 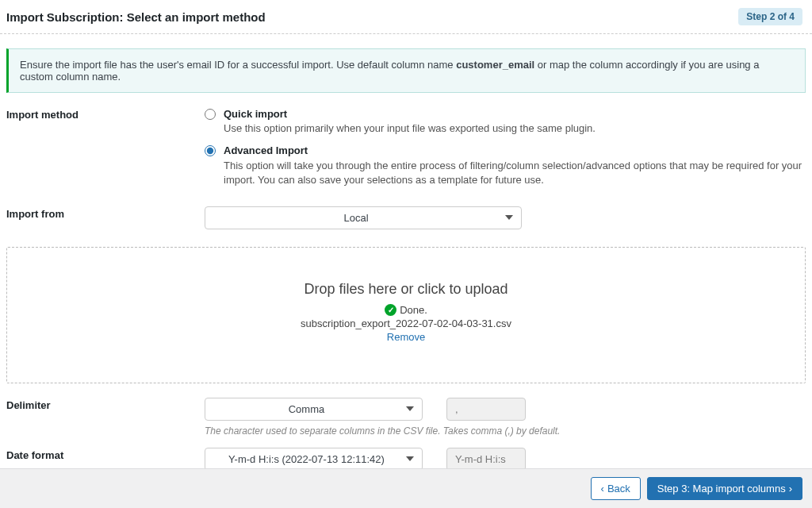 What do you see at coordinates (406, 224) in the screenshot?
I see `row-import-from: Import from Local` at bounding box center [406, 224].